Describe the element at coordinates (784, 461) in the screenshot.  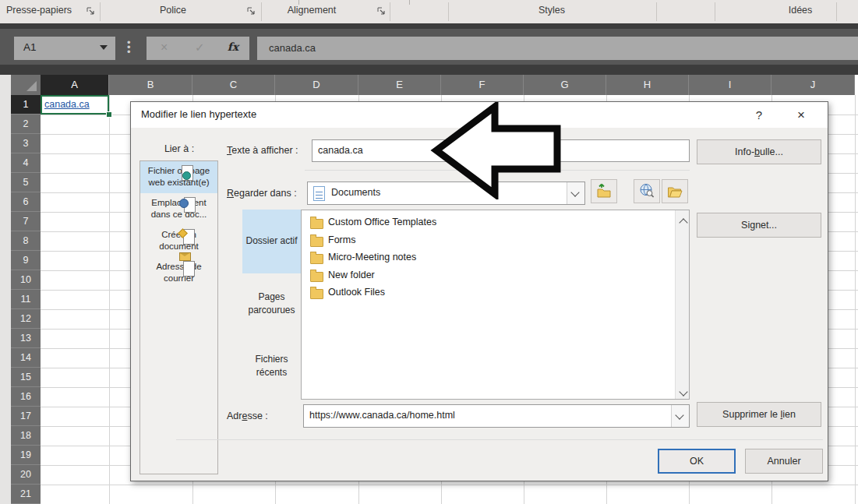
I see `cancel-button: Annuler` at that location.